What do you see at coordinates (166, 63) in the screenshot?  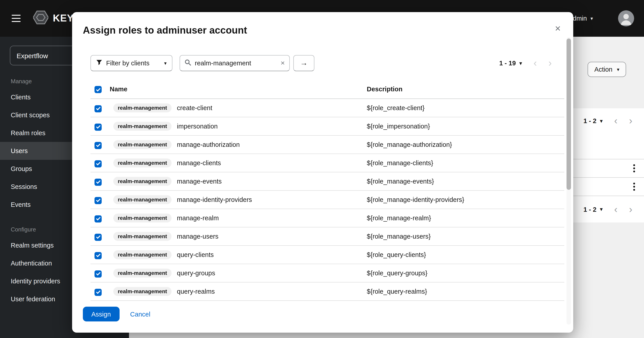 I see `chevron-down-icon: ▾` at bounding box center [166, 63].